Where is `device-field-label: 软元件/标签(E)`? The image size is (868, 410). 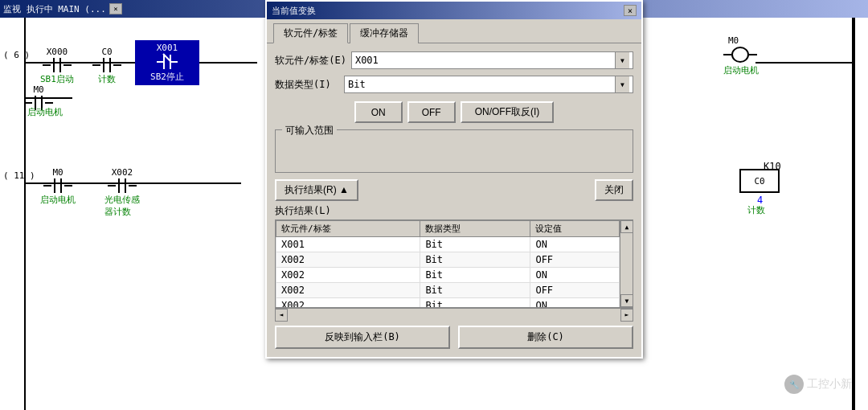 device-field-label: 软元件/标签(E) is located at coordinates (310, 61).